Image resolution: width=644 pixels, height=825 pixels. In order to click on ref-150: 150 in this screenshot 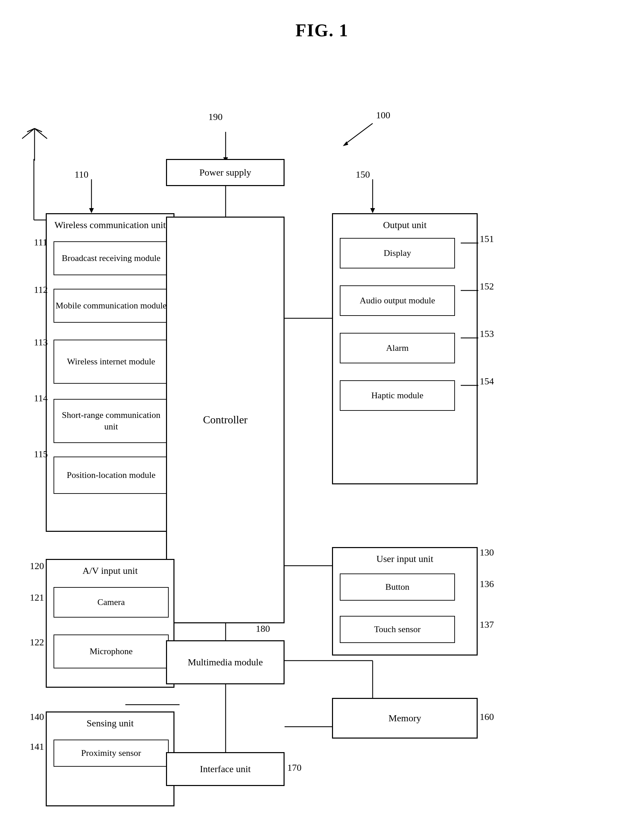, I will do `click(363, 175)`.